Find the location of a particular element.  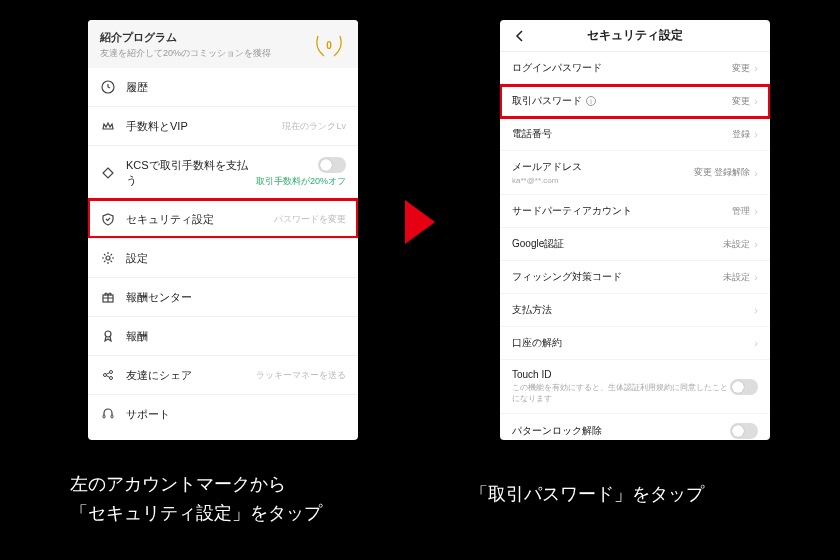

setting-status: 変更 登録解除 is located at coordinates (722, 172).